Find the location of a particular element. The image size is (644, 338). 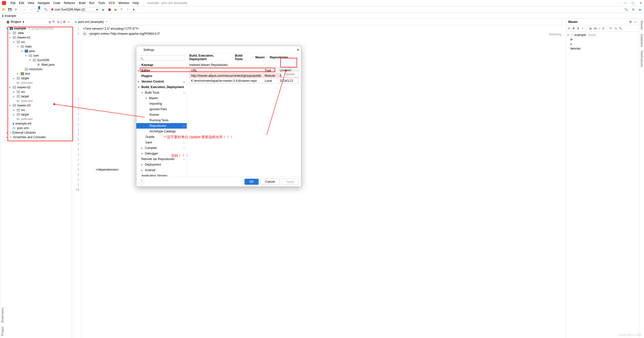

bc-back-icon: ← is located at coordinates (292, 57).